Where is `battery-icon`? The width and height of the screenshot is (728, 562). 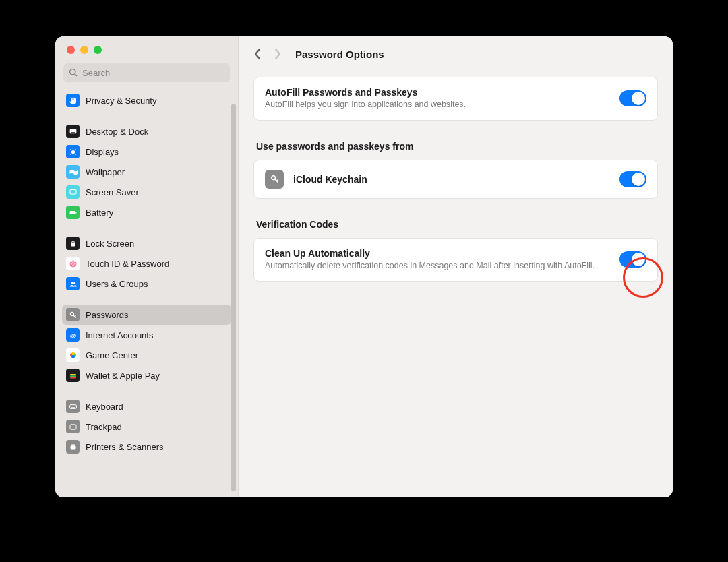
battery-icon is located at coordinates (73, 212).